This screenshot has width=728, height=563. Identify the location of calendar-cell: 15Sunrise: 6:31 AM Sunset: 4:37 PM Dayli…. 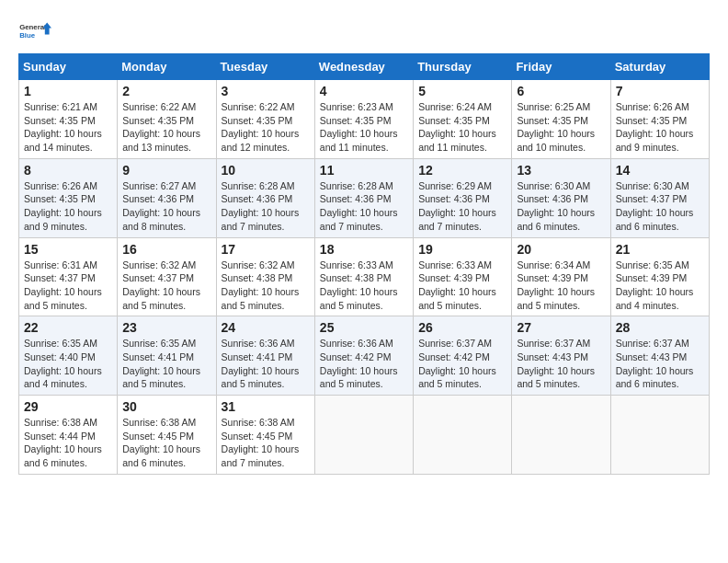
(68, 277).